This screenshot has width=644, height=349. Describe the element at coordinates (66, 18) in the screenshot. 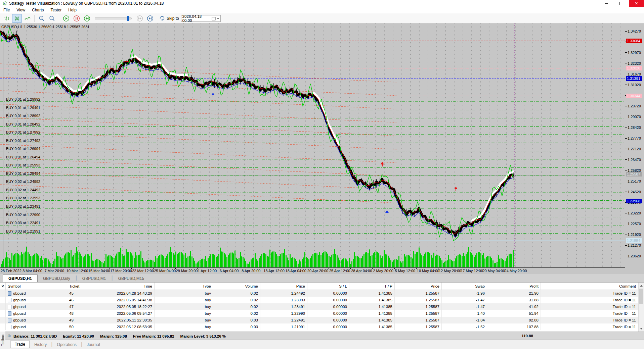

I see `play-button` at that location.